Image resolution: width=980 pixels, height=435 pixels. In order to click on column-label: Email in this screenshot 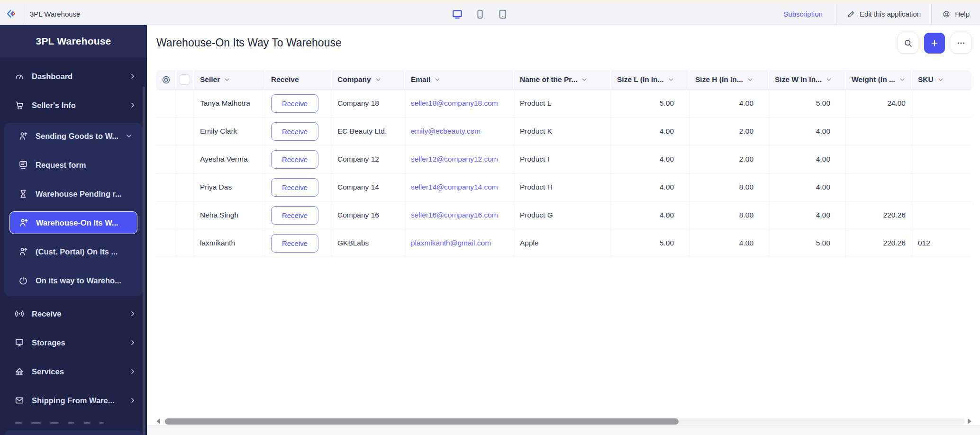, I will do `click(421, 80)`.